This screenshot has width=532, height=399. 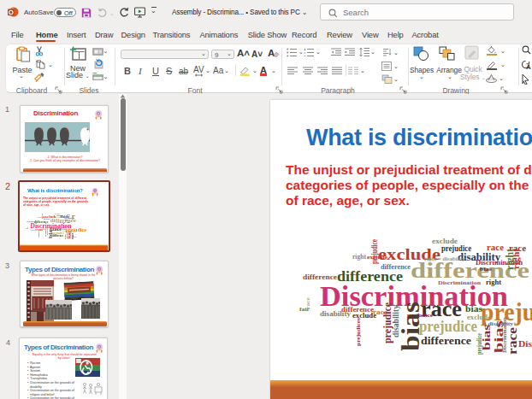 I want to click on svg-text: Dis, so click(x=525, y=343).